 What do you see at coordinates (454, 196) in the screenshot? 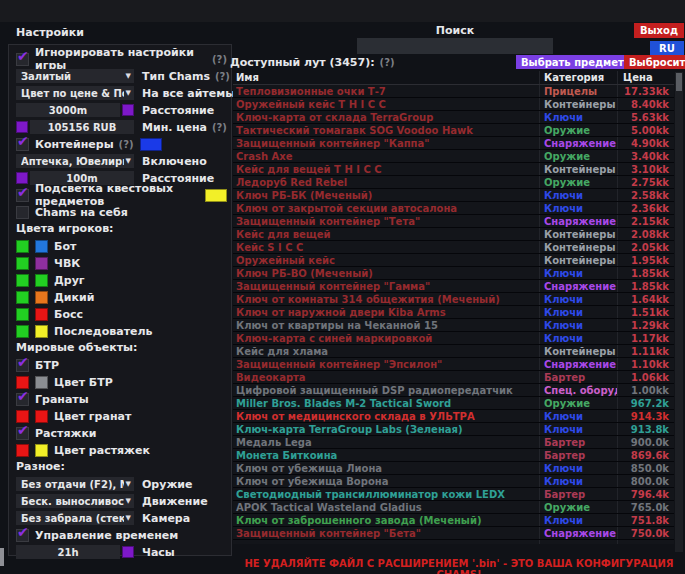
I see `table-row: Ключ РБ-БК (Меченый)Ключи2.58kk` at bounding box center [454, 196].